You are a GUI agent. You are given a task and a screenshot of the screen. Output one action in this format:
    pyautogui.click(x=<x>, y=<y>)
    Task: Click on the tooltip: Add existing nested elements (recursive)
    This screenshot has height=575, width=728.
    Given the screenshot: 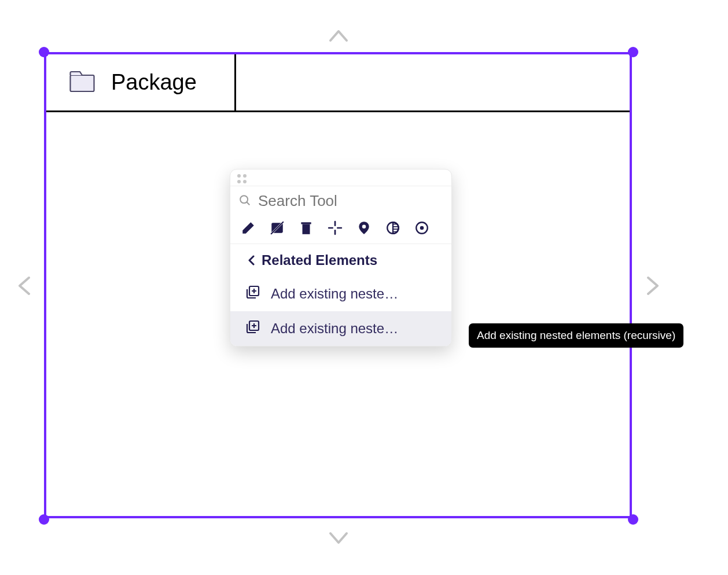 What is the action you would take?
    pyautogui.click(x=576, y=336)
    